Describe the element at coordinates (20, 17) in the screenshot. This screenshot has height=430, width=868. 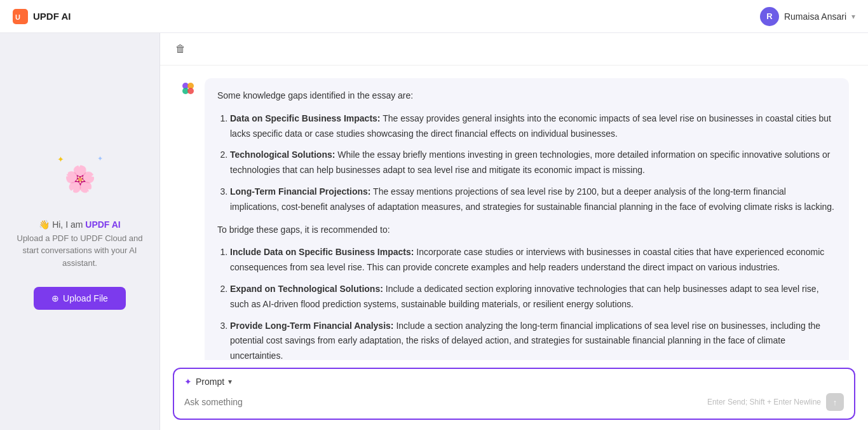
I see `updf-logo-icon: U` at that location.